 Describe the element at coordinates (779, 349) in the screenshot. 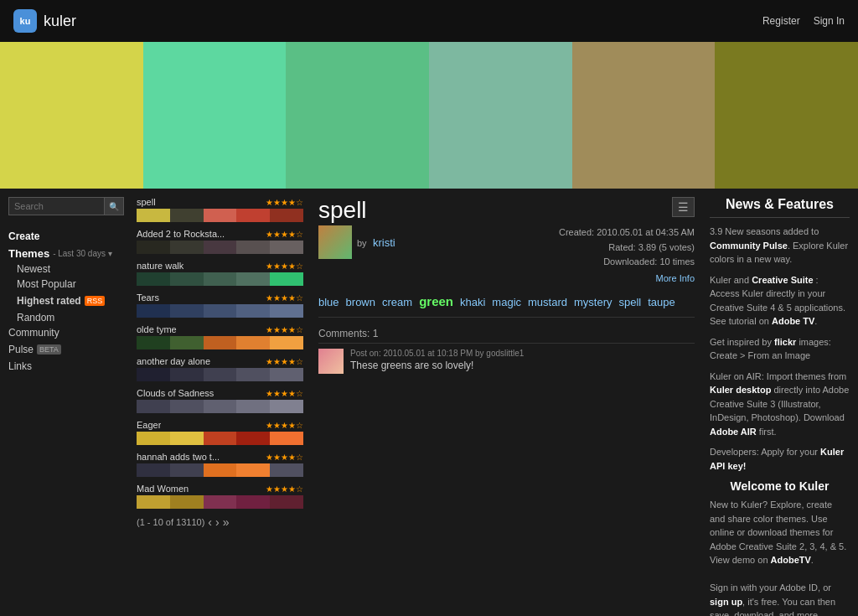

I see `news-content: 3.9 New seasons added to Community Pulse…` at that location.